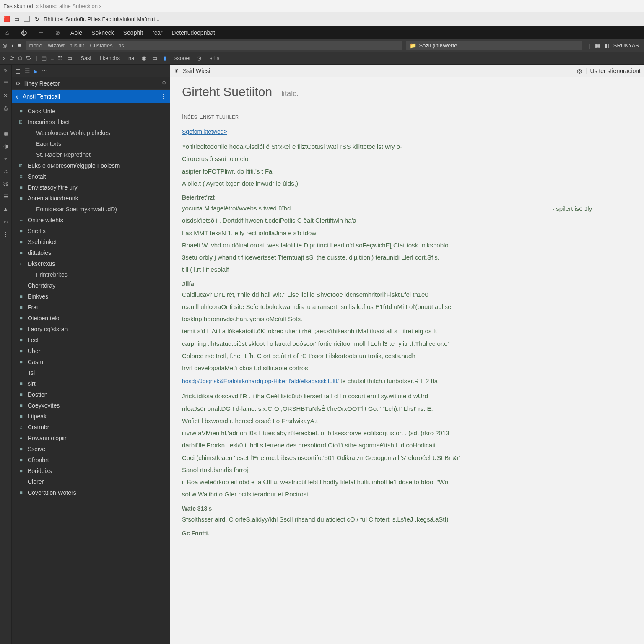 The image size is (644, 644). I want to click on pin-icon: ⚲, so click(164, 83).